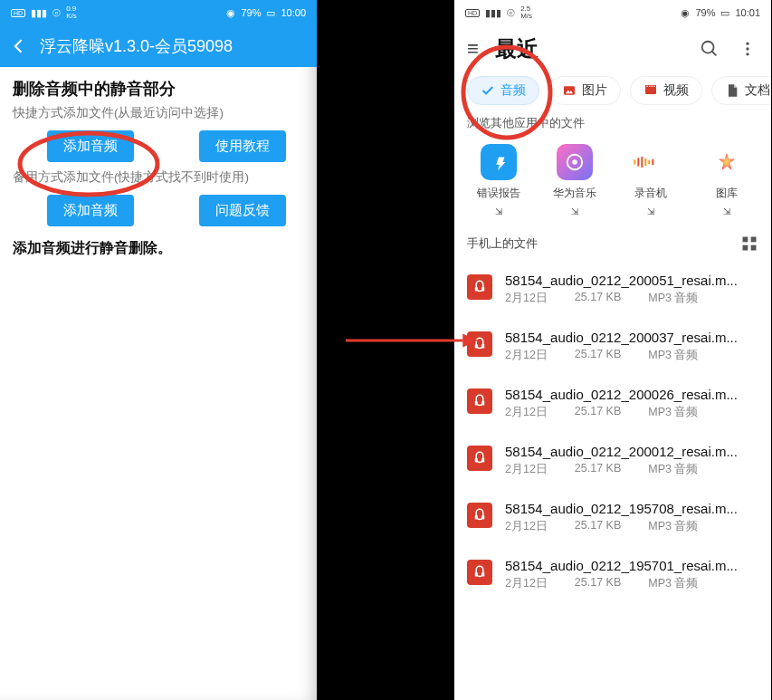  What do you see at coordinates (158, 116) in the screenshot?
I see `hint-quick: 快捷方式添加文件(从最近访问中选择)` at bounding box center [158, 116].